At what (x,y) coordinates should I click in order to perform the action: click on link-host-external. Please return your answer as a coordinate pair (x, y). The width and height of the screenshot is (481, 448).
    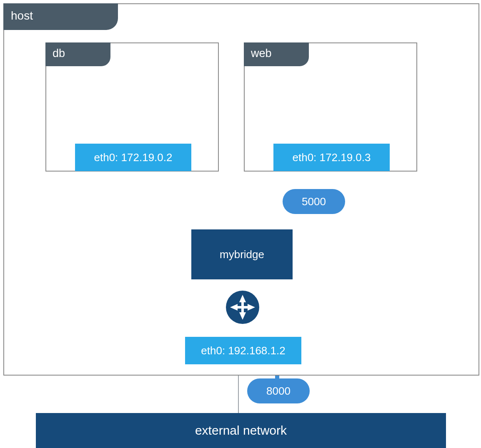
    Looking at the image, I should click on (238, 394).